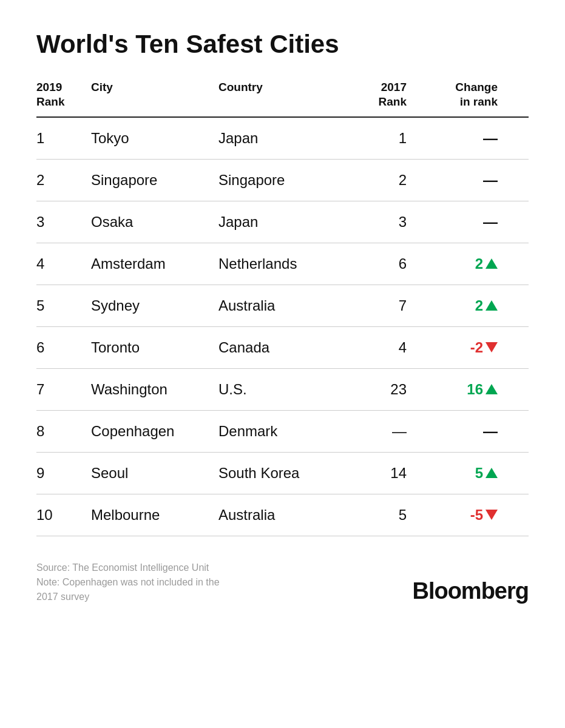 This screenshot has height=728, width=565. What do you see at coordinates (283, 516) in the screenshot?
I see `table-row: 10MelbourneAustralia5-5` at bounding box center [283, 516].